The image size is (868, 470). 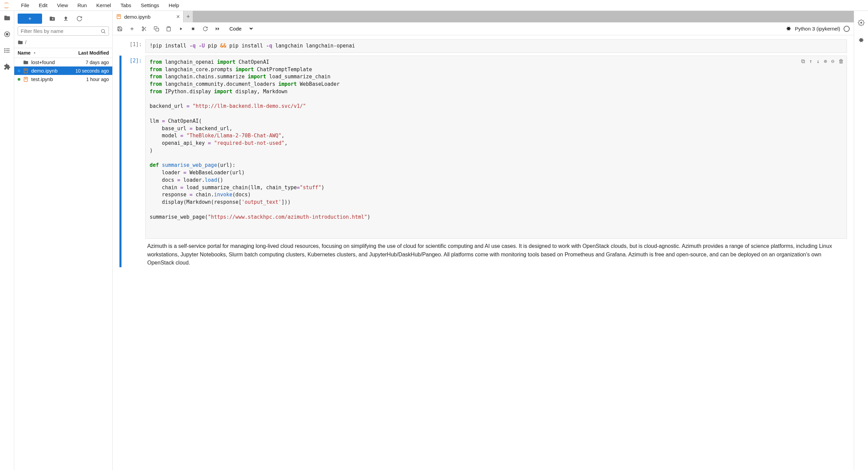 What do you see at coordinates (133, 60) in the screenshot?
I see `cell-2-prompt: [2]:` at bounding box center [133, 60].